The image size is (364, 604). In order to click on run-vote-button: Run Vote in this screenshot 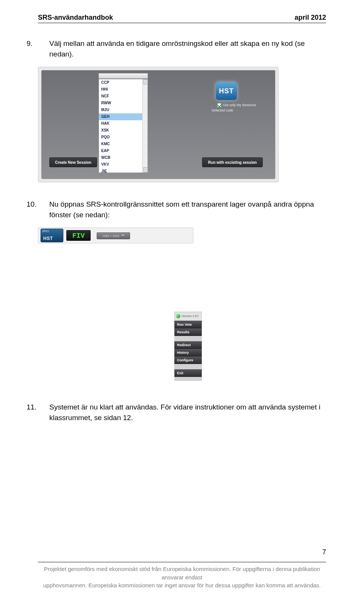, I will do `click(188, 325)`.